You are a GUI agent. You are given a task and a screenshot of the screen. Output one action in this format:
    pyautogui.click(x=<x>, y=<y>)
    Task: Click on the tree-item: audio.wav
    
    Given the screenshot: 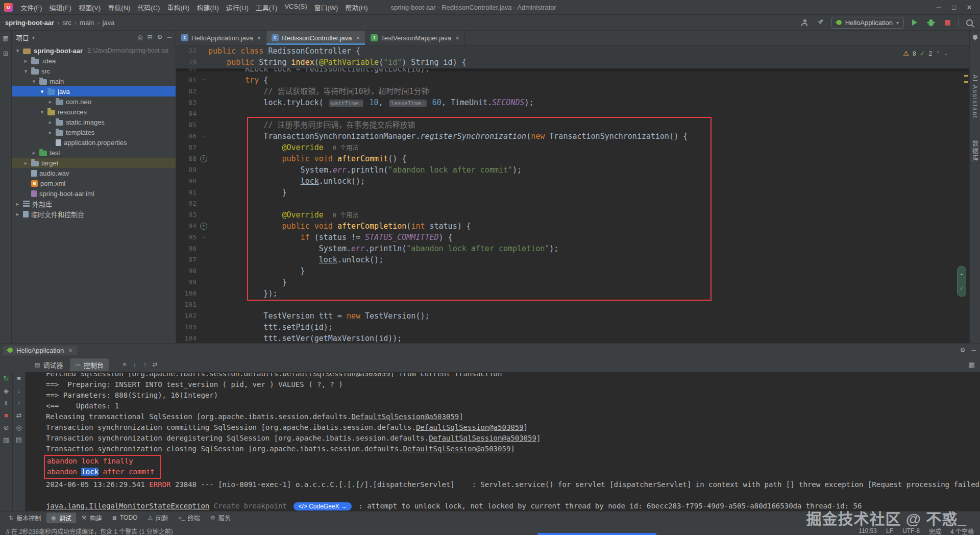 What is the action you would take?
    pyautogui.click(x=94, y=173)
    